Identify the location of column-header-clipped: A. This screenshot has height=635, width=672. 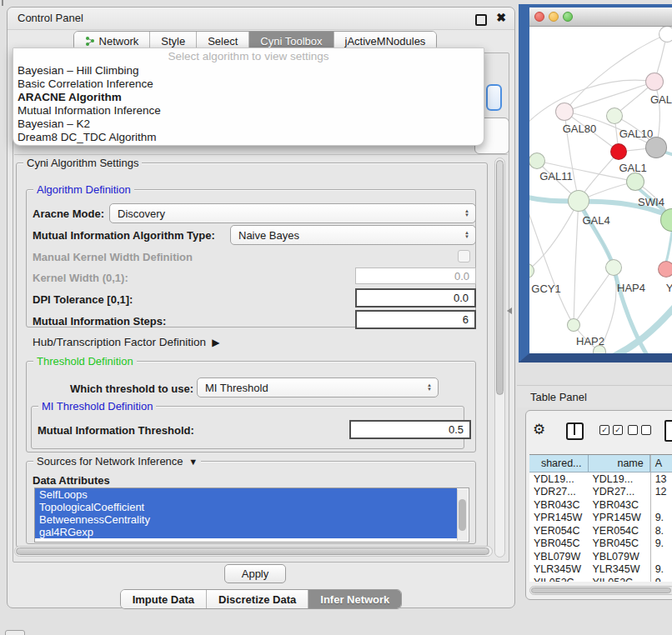
(661, 463).